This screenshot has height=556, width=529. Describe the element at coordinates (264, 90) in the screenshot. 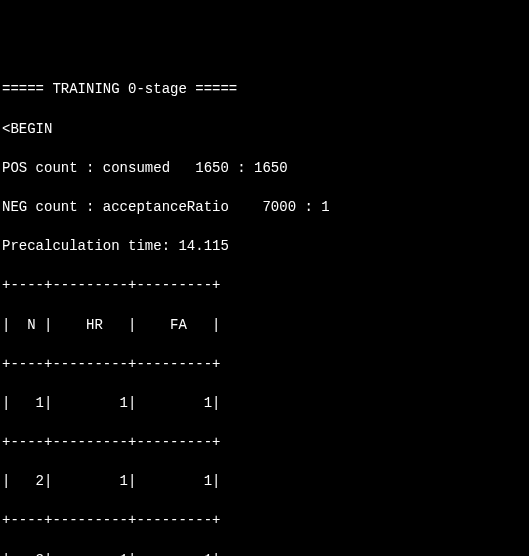

I see `stage-title: ===== TRAINING 0-stage =====` at that location.